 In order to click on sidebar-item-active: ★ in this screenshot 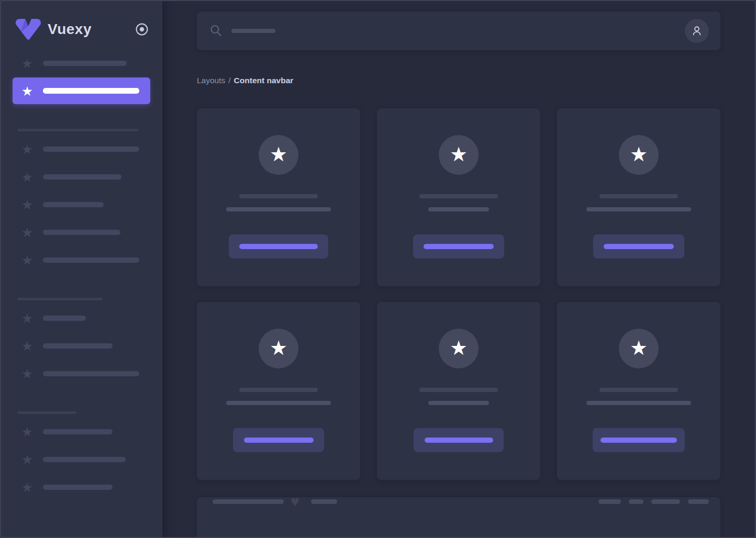, I will do `click(82, 91)`.